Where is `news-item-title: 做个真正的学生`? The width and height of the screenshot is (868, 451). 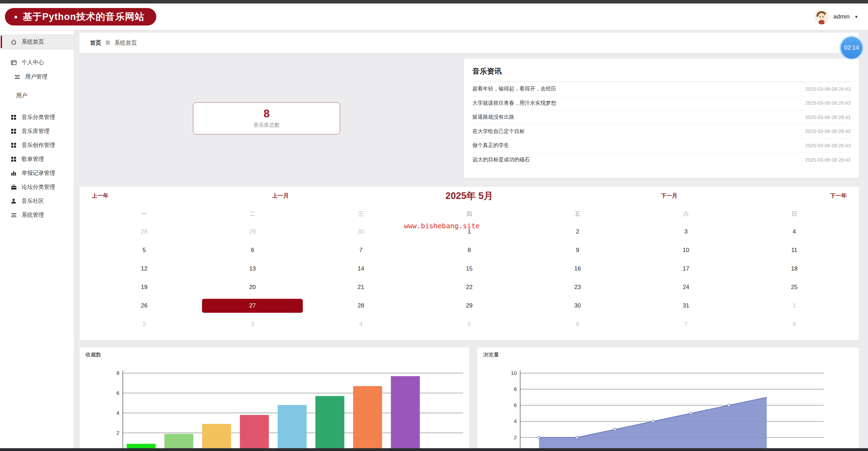 news-item-title: 做个真正的学生 is located at coordinates (491, 145).